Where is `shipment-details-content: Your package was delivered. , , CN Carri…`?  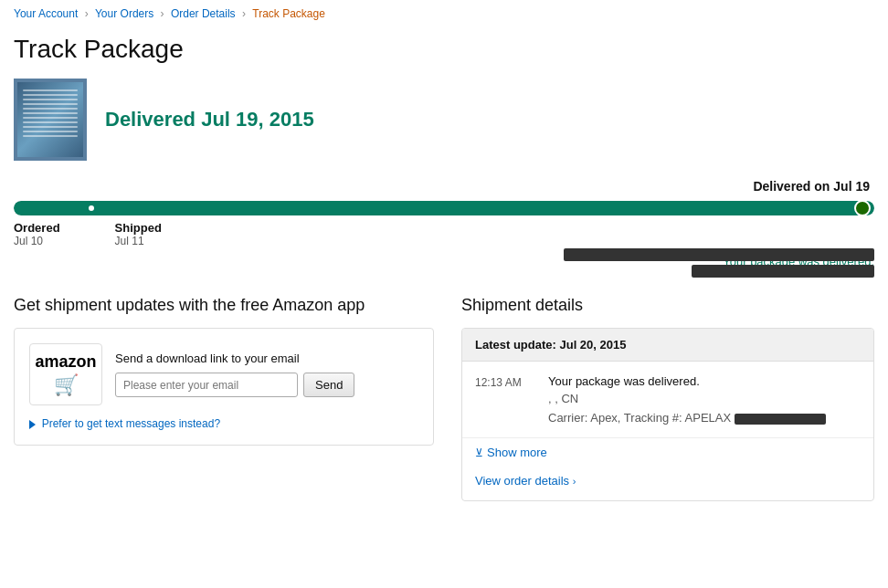 shipment-details-content: Your package was delivered. , , CN Carri… is located at coordinates (704, 400).